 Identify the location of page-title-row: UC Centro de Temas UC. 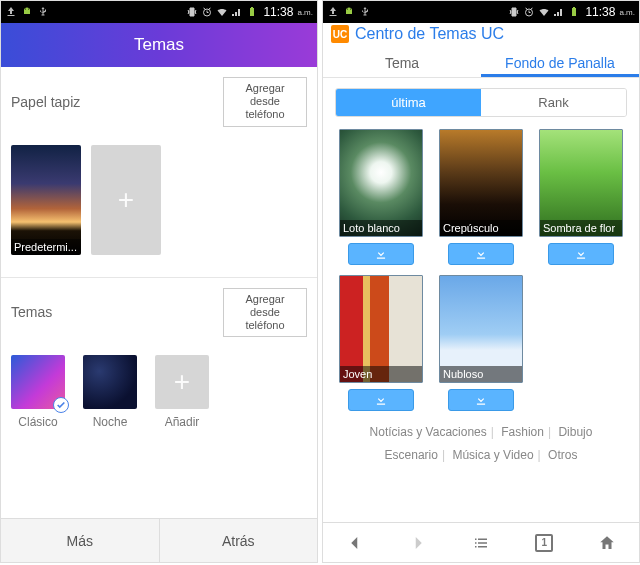
(481, 33).